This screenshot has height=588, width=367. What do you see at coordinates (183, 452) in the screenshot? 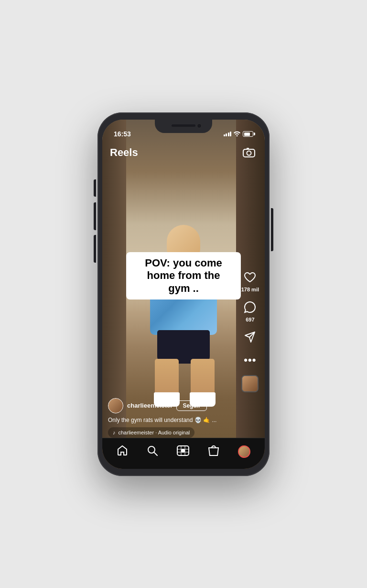
I see `nav-reels` at bounding box center [183, 452].